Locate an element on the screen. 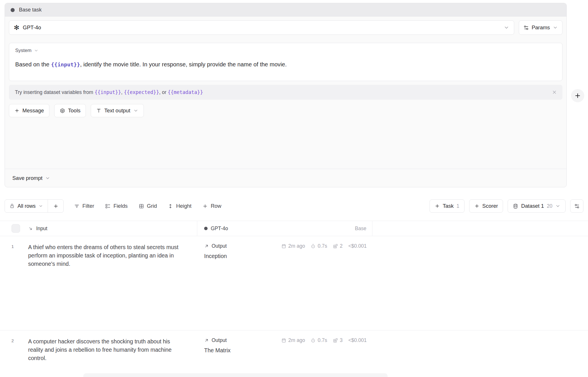 Image resolution: width=588 pixels, height=377 pixels. all-rows-label: All rows is located at coordinates (26, 206).